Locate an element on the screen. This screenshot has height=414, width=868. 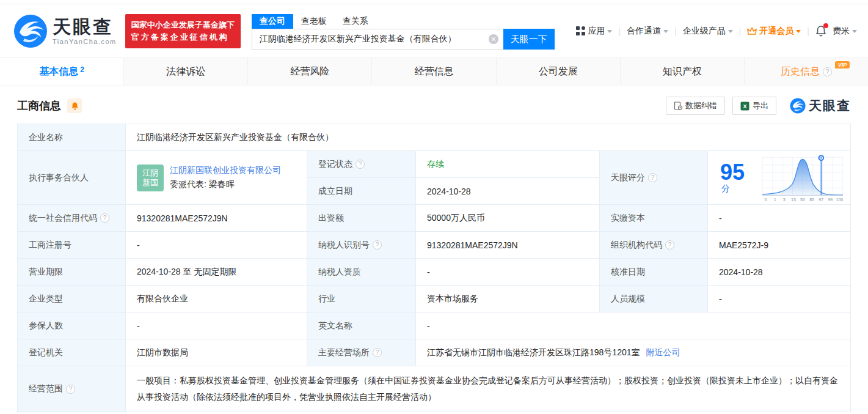
vip-badge: VIP is located at coordinates (843, 65).